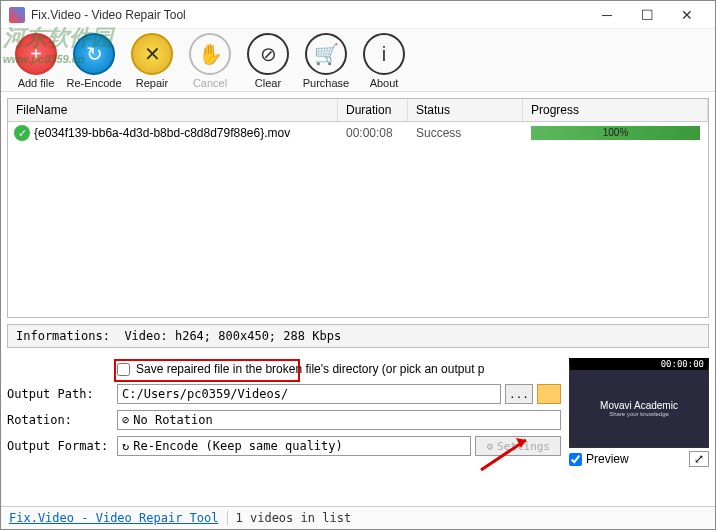 The height and width of the screenshot is (530, 716). Describe the element at coordinates (94, 61) in the screenshot. I see `re-encode-button: ↻Re-Encode` at that location.